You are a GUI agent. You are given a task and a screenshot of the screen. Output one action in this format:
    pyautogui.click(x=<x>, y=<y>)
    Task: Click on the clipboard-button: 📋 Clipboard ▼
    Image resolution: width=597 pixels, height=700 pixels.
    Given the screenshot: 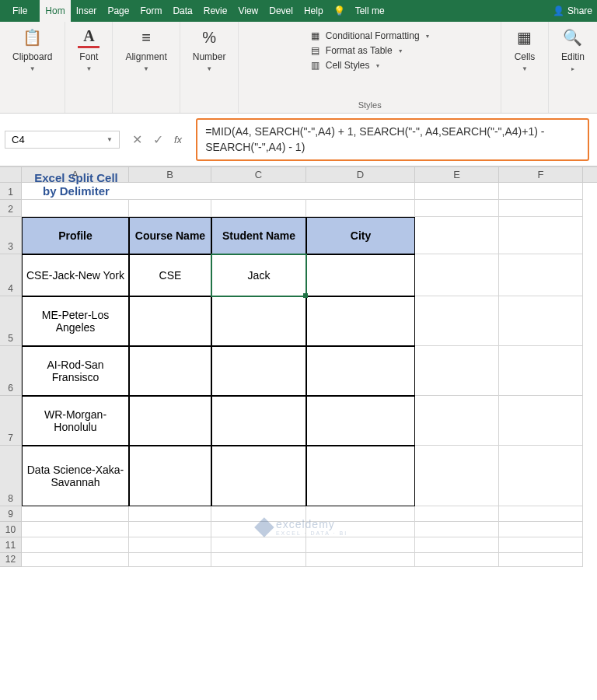 What is the action you would take?
    pyautogui.click(x=33, y=50)
    